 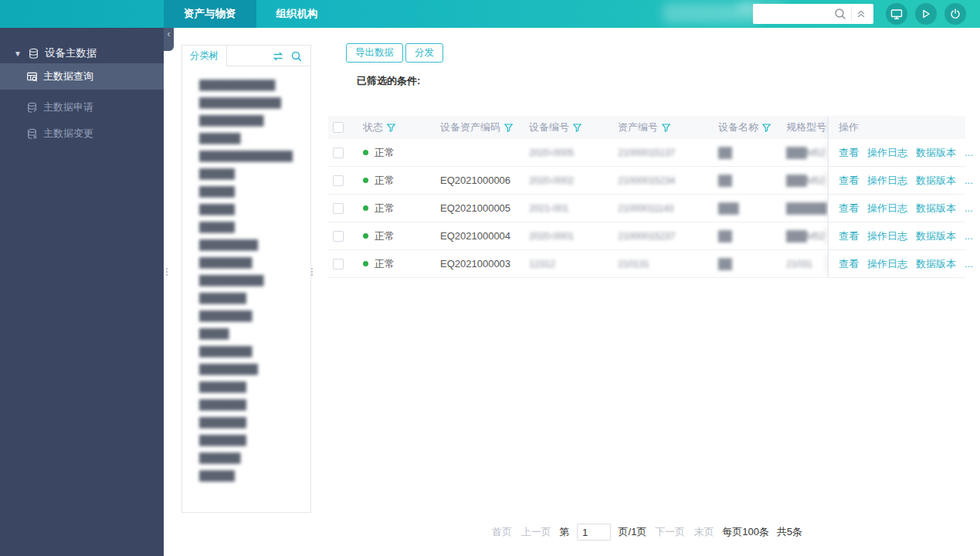 What do you see at coordinates (167, 272) in the screenshot?
I see `panel-resize-handle-left` at bounding box center [167, 272].